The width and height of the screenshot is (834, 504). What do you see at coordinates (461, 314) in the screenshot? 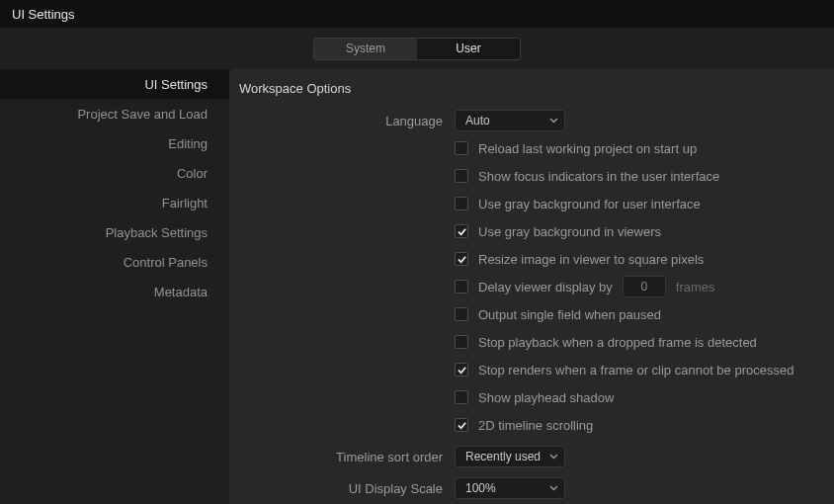
I see `checkbox-output-single` at bounding box center [461, 314].